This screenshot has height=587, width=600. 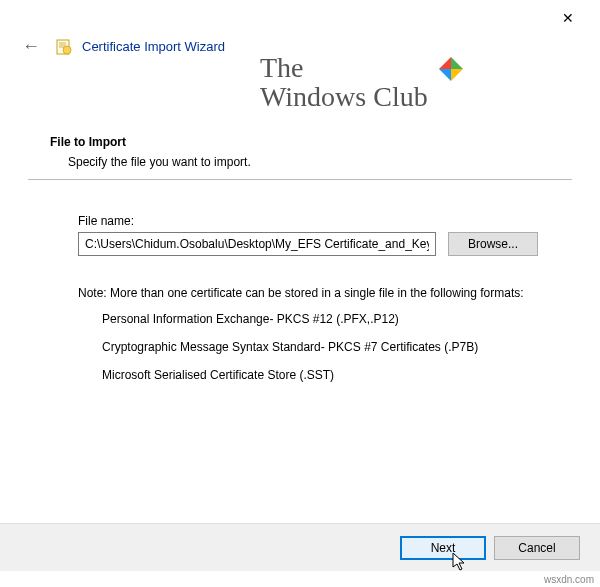 What do you see at coordinates (311, 142) in the screenshot?
I see `section-title: File to Import` at bounding box center [311, 142].